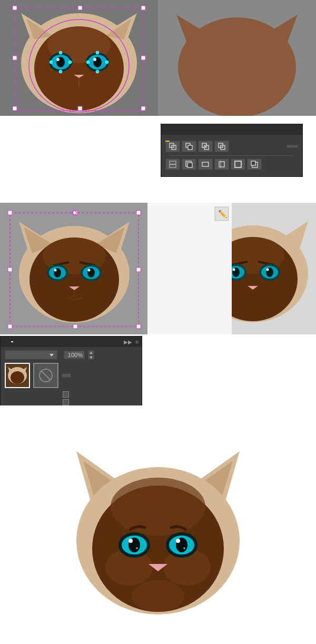 Image resolution: width=316 pixels, height=644 pixels. What do you see at coordinates (232, 156) in the screenshot?
I see `pathfinder-shape-modes` at bounding box center [232, 156].